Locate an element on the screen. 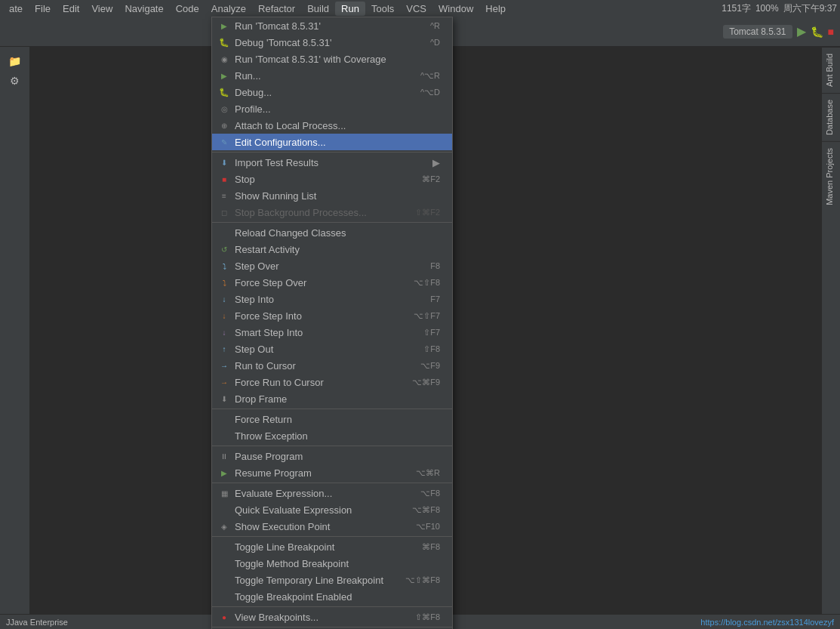  menu-run-tomcat: ▶ Run 'Tomcat 8.5.31' ^R is located at coordinates (332, 26).